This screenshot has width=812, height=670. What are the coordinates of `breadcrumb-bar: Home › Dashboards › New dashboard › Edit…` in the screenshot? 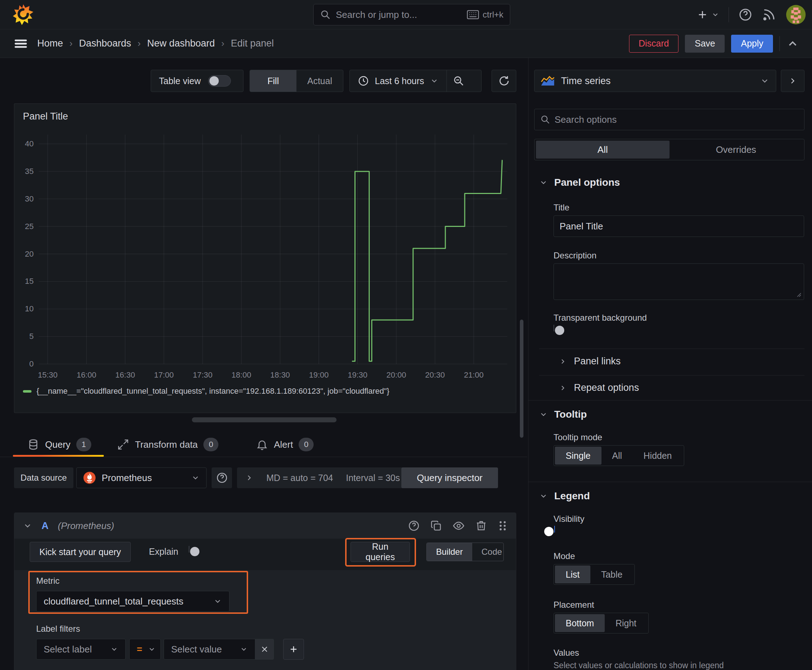 It's located at (406, 44).